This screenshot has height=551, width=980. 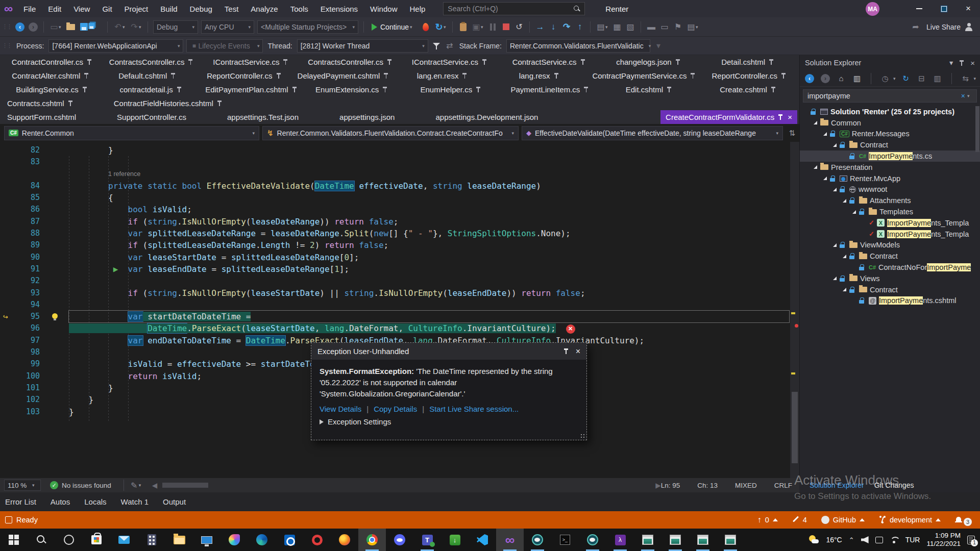 What do you see at coordinates (890, 112) in the screenshot?
I see `tree-item: Solution 'Renter' (25 of 25 projects)` at bounding box center [890, 112].